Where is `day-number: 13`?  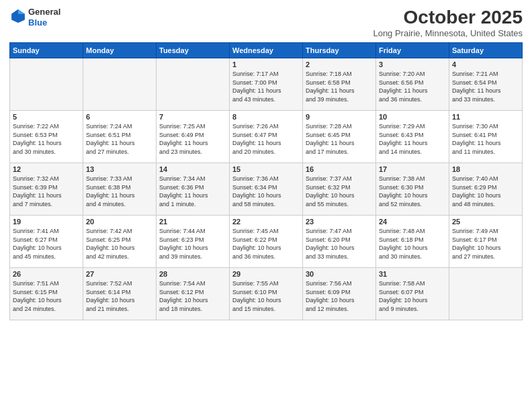
day-number: 13 is located at coordinates (120, 169).